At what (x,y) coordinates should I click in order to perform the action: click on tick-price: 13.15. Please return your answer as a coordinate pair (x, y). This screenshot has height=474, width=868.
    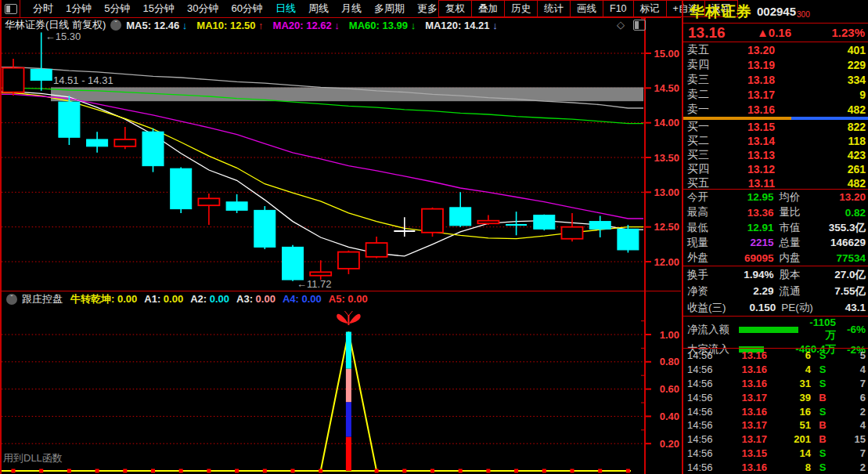
    Looking at the image, I should click on (743, 453).